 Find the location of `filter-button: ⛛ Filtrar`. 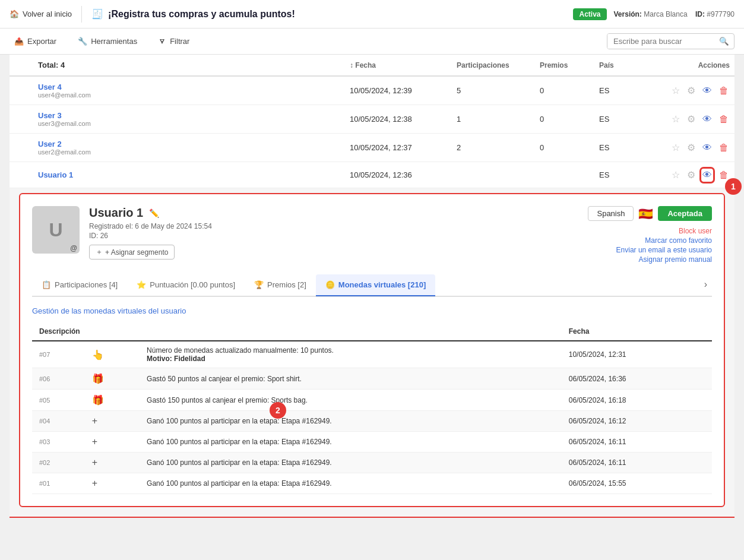

filter-button: ⛛ Filtrar is located at coordinates (174, 42).